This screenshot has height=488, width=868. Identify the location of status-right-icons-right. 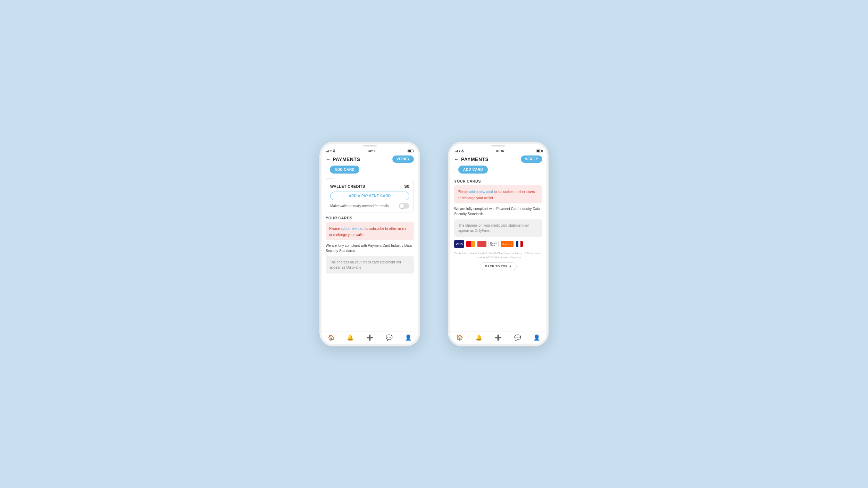
(539, 151).